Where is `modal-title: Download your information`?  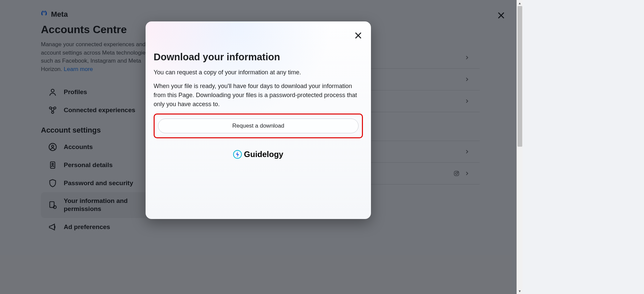
modal-title: Download your information is located at coordinates (258, 57).